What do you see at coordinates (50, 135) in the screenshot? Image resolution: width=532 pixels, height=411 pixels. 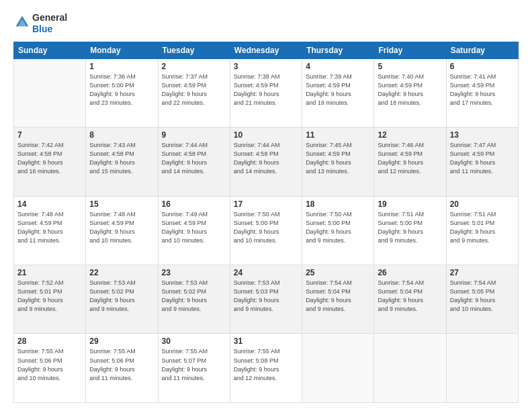 I see `day-number: 7` at bounding box center [50, 135].